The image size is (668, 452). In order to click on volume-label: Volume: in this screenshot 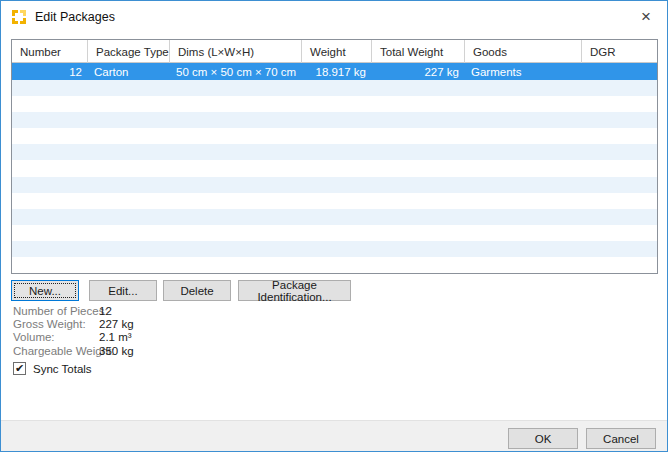, I will do `click(56, 337)`.